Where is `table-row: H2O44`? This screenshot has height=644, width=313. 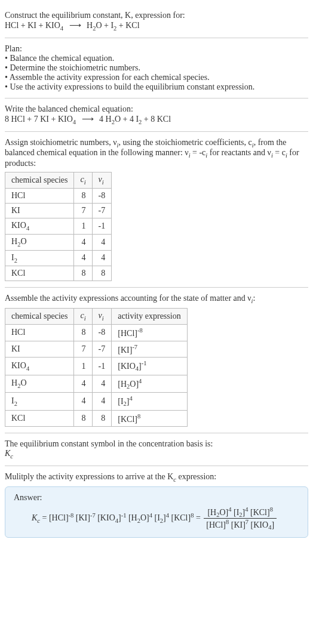
table-row: H2O44 is located at coordinates (59, 242).